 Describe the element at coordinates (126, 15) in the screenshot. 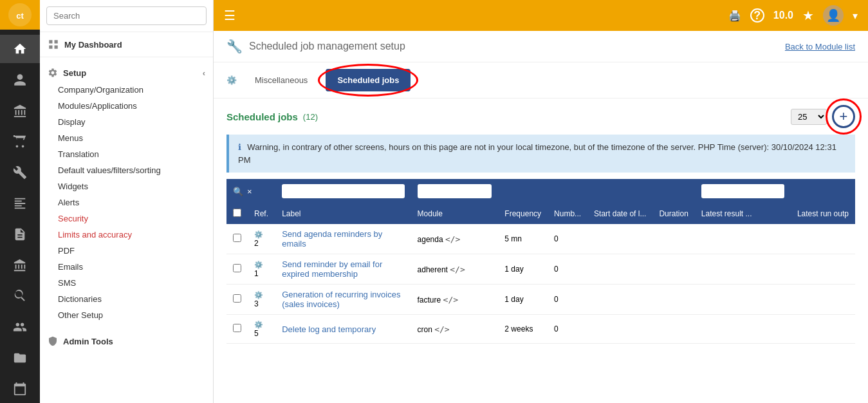

I see `search-input` at that location.